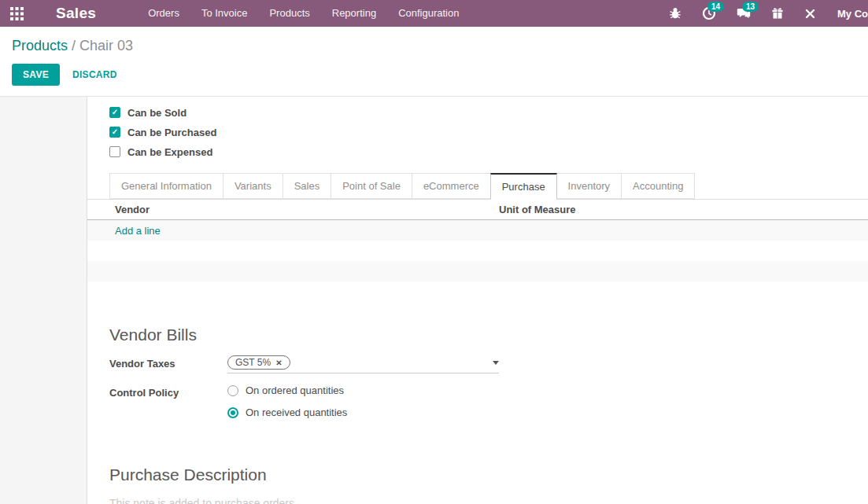  I want to click on menu-orders: Orders, so click(164, 13).